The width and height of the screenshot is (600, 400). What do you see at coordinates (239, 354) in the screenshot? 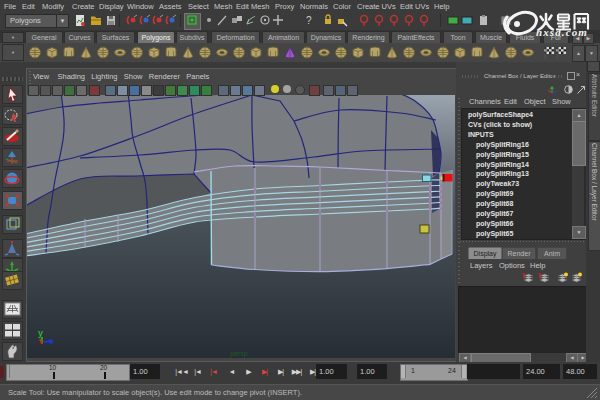
I see `svg-text: persp` at bounding box center [239, 354].